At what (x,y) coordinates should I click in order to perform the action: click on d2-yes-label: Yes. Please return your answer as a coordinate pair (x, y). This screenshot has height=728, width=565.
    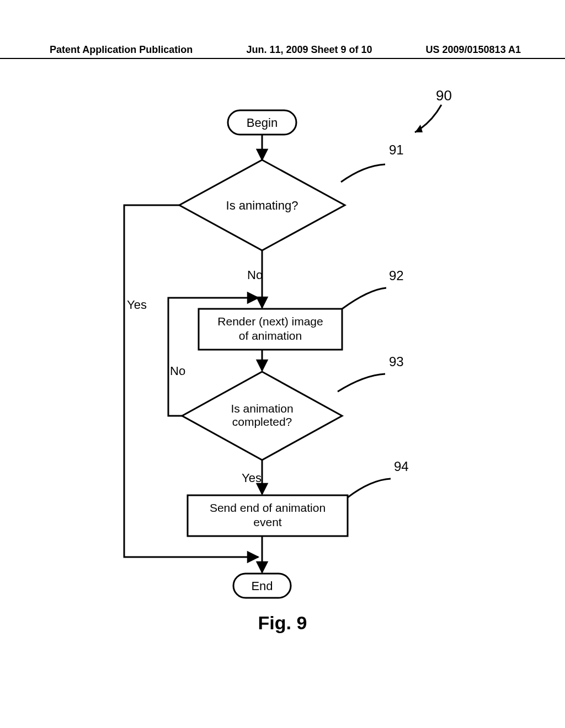
    Looking at the image, I should click on (252, 478).